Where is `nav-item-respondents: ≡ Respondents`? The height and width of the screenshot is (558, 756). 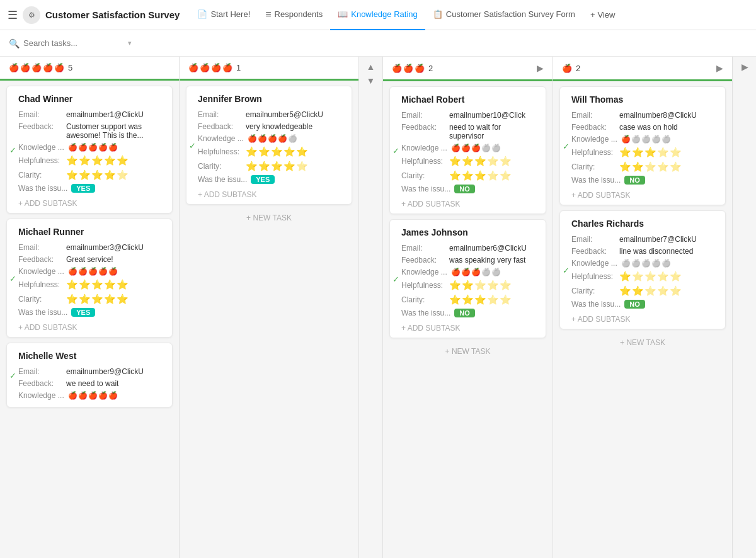 nav-item-respondents: ≡ Respondents is located at coordinates (294, 15).